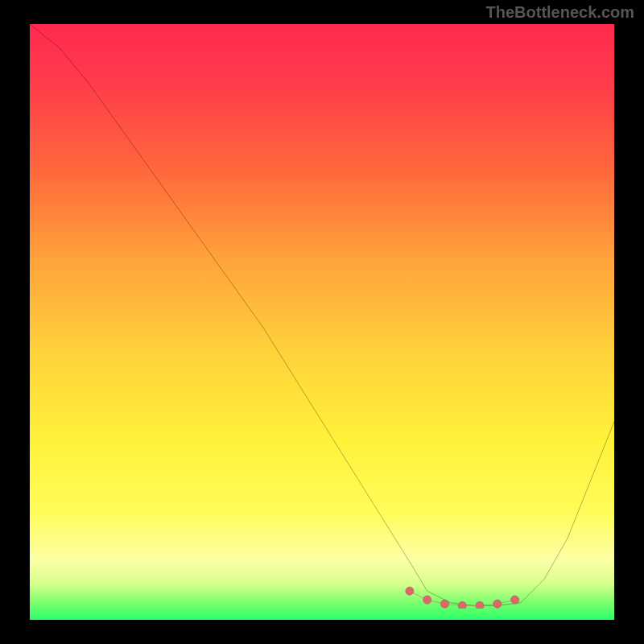 The image size is (644, 644). I want to click on watermark-text: TheBottleneck.com, so click(560, 13).